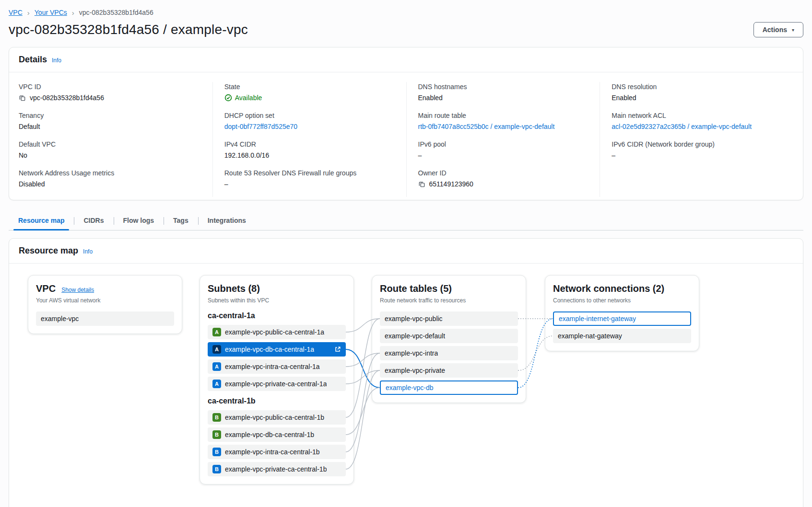  Describe the element at coordinates (622, 319) in the screenshot. I see `network-connection-item-highlighted: example-internet-gateway` at that location.